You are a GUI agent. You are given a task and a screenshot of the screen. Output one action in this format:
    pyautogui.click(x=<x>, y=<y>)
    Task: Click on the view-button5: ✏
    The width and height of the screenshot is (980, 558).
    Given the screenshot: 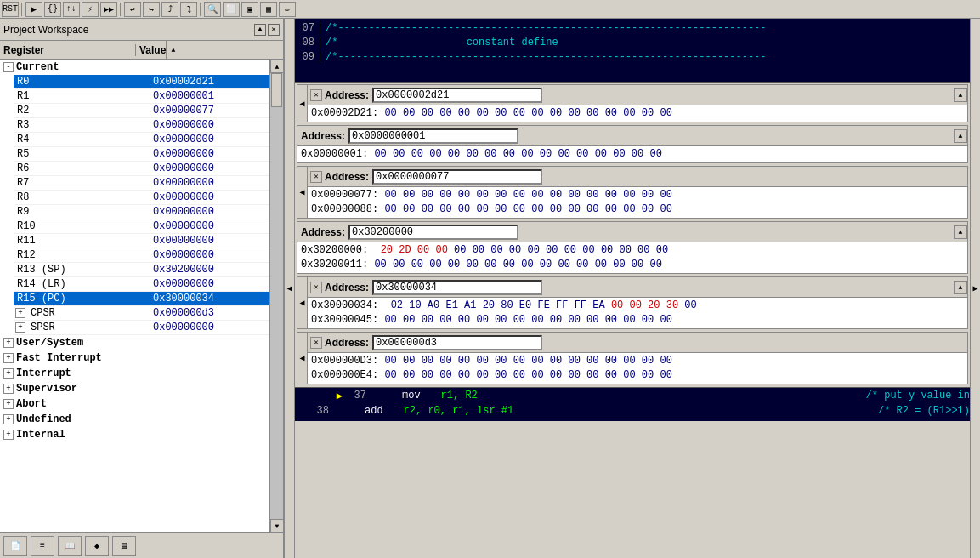 What is the action you would take?
    pyautogui.click(x=287, y=9)
    